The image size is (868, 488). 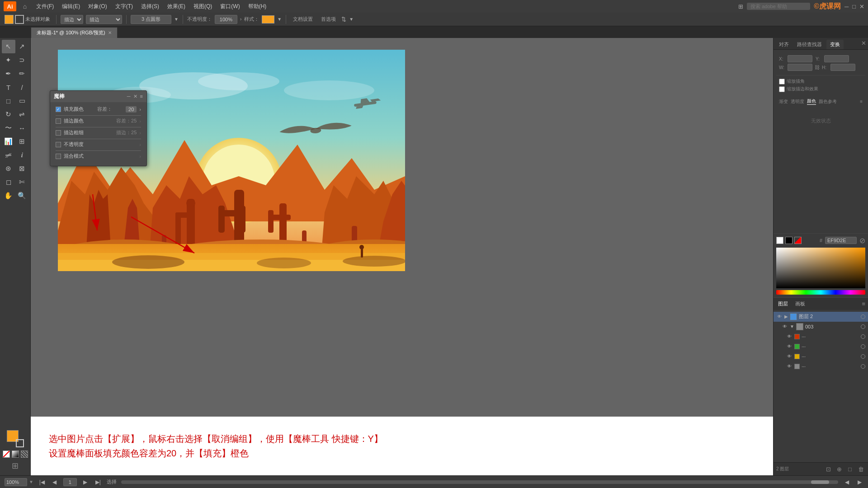 What do you see at coordinates (72, 19) in the screenshot?
I see `mode-select: 描边` at bounding box center [72, 19].